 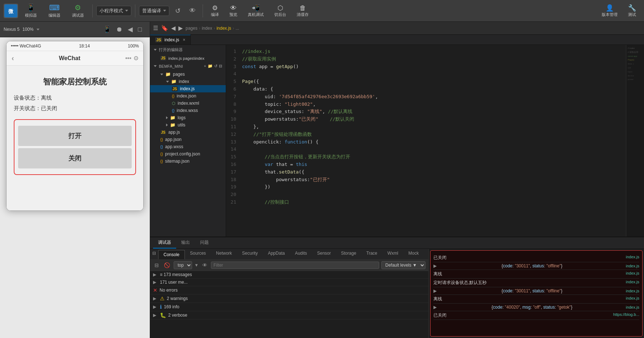 What do you see at coordinates (188, 82) in the screenshot?
I see `tree-index-folder: 📁 index` at bounding box center [188, 82].